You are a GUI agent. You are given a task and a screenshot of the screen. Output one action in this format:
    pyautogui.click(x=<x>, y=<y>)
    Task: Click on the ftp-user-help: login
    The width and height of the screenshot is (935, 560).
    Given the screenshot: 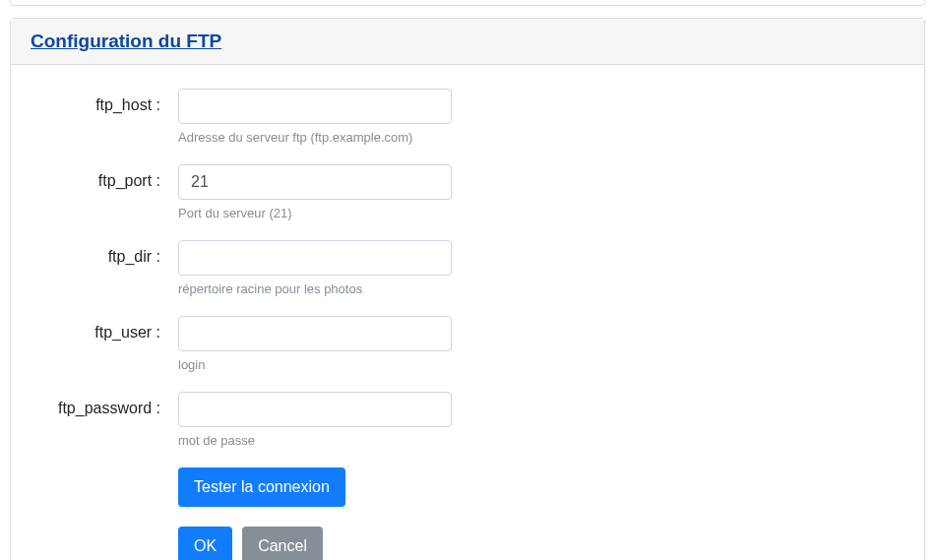 What is the action you would take?
    pyautogui.click(x=315, y=364)
    